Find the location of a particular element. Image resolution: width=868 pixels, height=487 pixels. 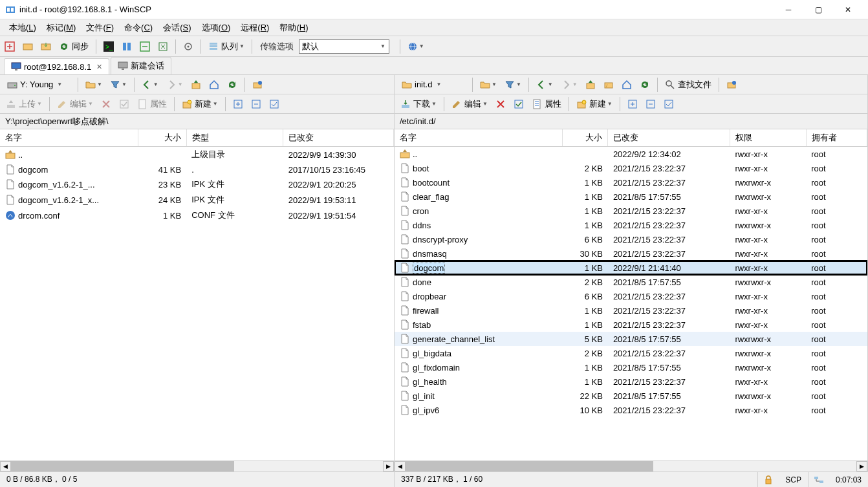

menu-item: 命令(C) is located at coordinates (138, 28).